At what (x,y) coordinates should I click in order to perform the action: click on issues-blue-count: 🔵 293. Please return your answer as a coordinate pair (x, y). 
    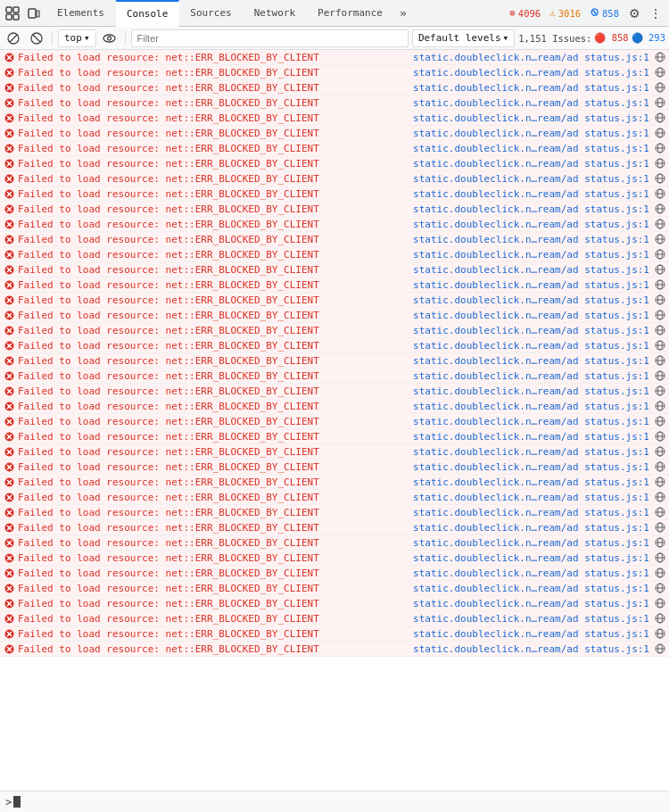
    Looking at the image, I should click on (648, 37).